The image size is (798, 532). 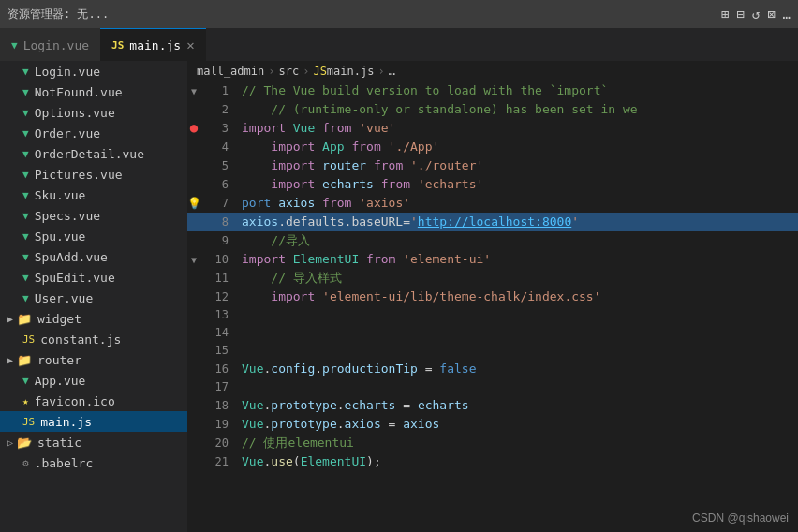 I want to click on sidebar-item-sku-vue: ▼ Sku.vue, so click(x=94, y=195).